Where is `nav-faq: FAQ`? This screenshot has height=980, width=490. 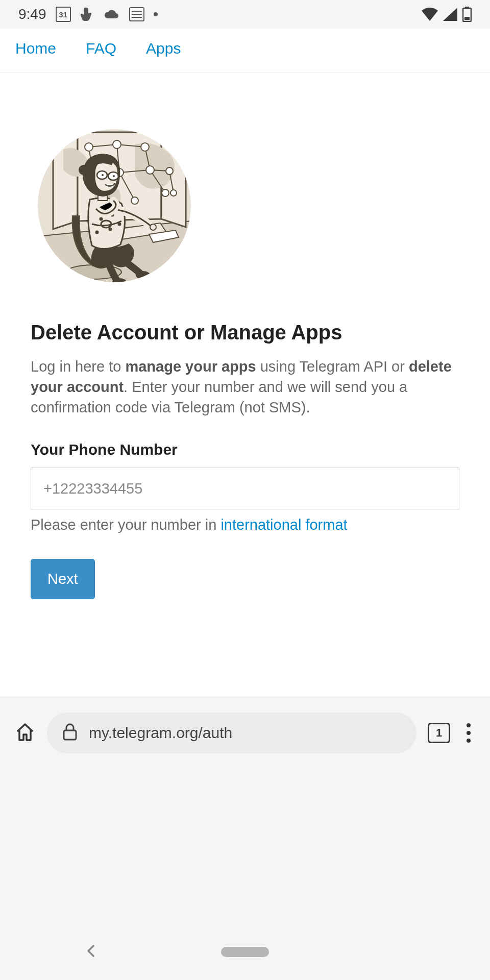
nav-faq: FAQ is located at coordinates (101, 48).